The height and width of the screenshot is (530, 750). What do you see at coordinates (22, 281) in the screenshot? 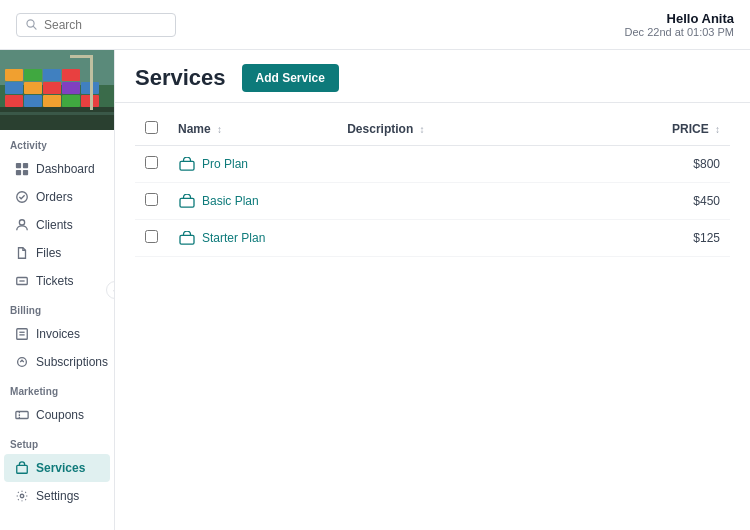
I see `tickets-icon` at bounding box center [22, 281].